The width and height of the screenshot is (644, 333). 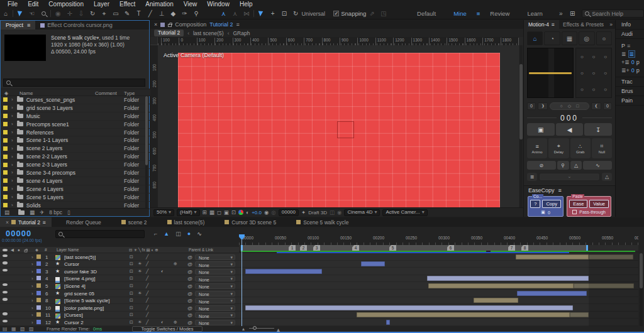 What do you see at coordinates (587, 248) in the screenshot?
I see `work-area-end-handle` at bounding box center [587, 248].